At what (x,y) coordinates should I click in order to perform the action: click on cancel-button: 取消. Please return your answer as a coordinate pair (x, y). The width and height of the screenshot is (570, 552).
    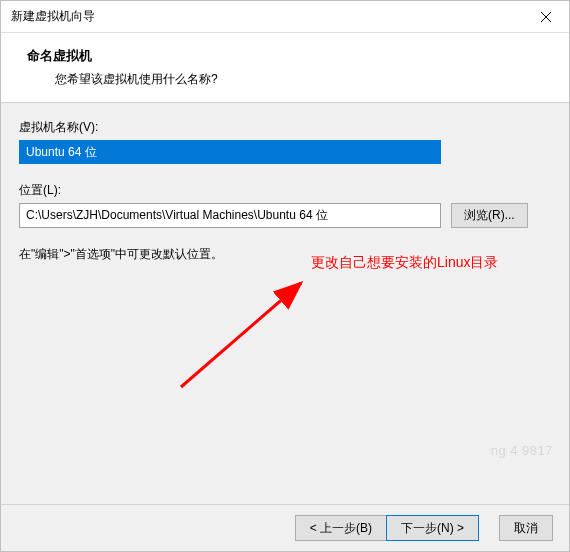
    Looking at the image, I should click on (526, 528).